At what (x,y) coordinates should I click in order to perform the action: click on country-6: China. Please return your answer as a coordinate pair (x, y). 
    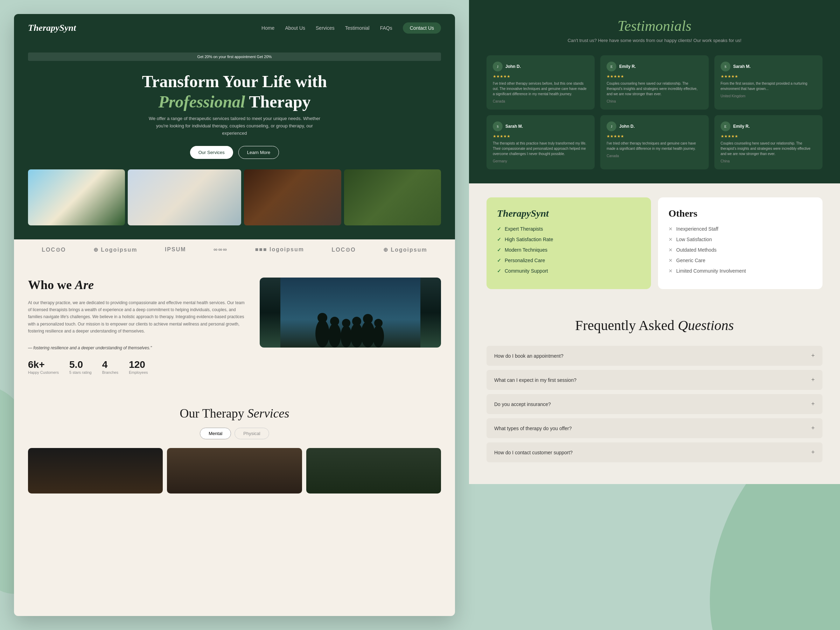
    Looking at the image, I should click on (769, 161).